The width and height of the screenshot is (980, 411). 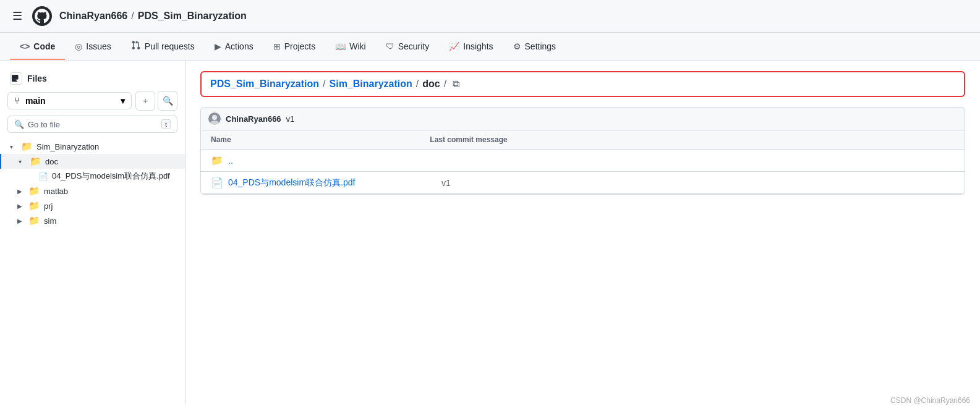 I want to click on topbar: ☰ ChinaRyan666 / PDS_Sim_Binaryzation, so click(x=490, y=16).